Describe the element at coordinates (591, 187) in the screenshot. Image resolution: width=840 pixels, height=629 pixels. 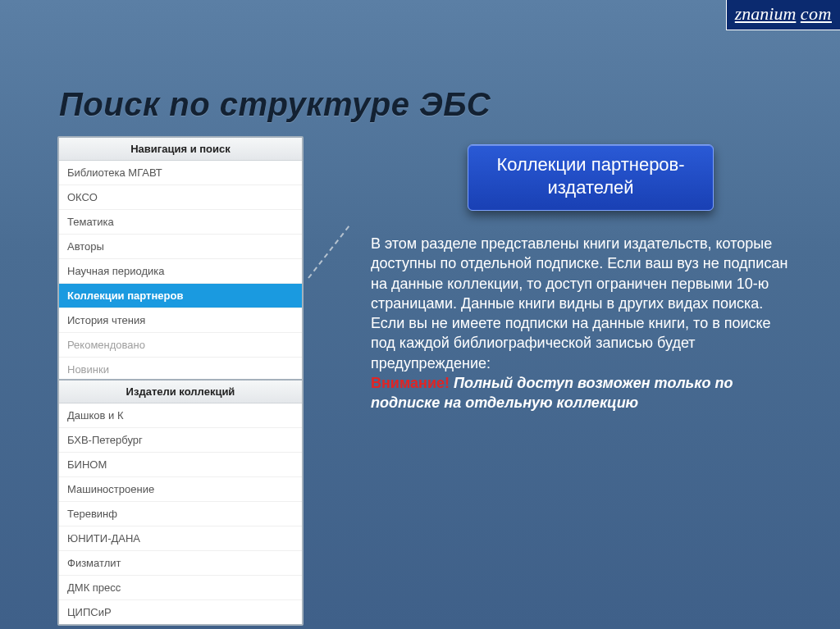
I see `callout-line2: издателей` at that location.